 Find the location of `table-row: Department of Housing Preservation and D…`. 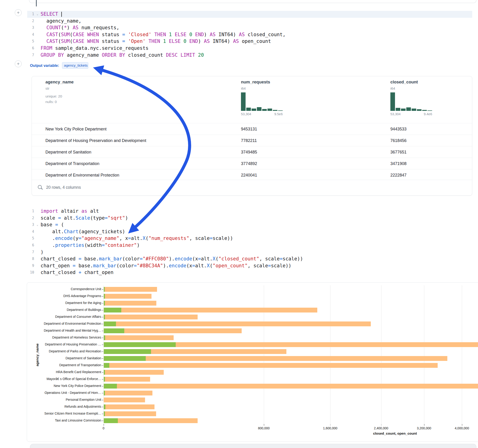

table-row: Department of Housing Preservation and D… is located at coordinates (252, 140).